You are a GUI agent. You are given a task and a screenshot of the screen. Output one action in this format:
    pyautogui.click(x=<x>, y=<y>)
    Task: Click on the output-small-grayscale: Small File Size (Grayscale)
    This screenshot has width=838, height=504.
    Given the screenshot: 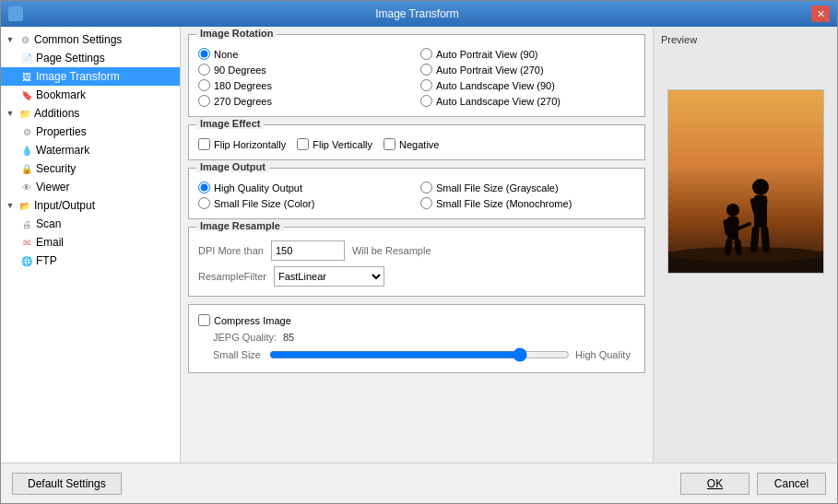 What is the action you would take?
    pyautogui.click(x=527, y=188)
    